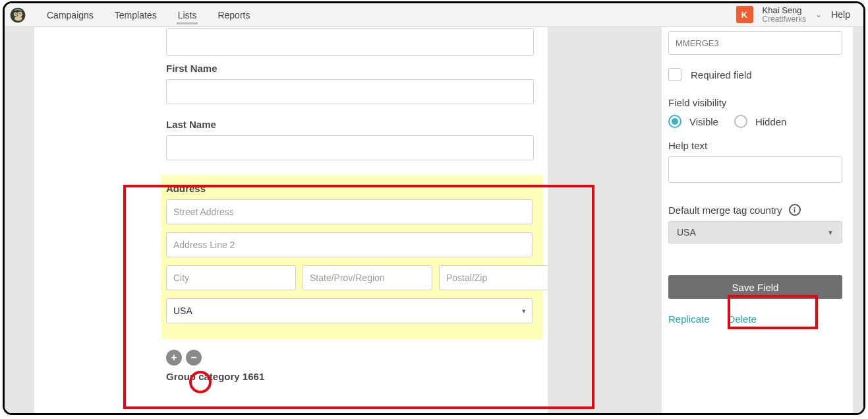 The image size is (868, 419). What do you see at coordinates (493, 278) in the screenshot?
I see `zip-input` at bounding box center [493, 278].